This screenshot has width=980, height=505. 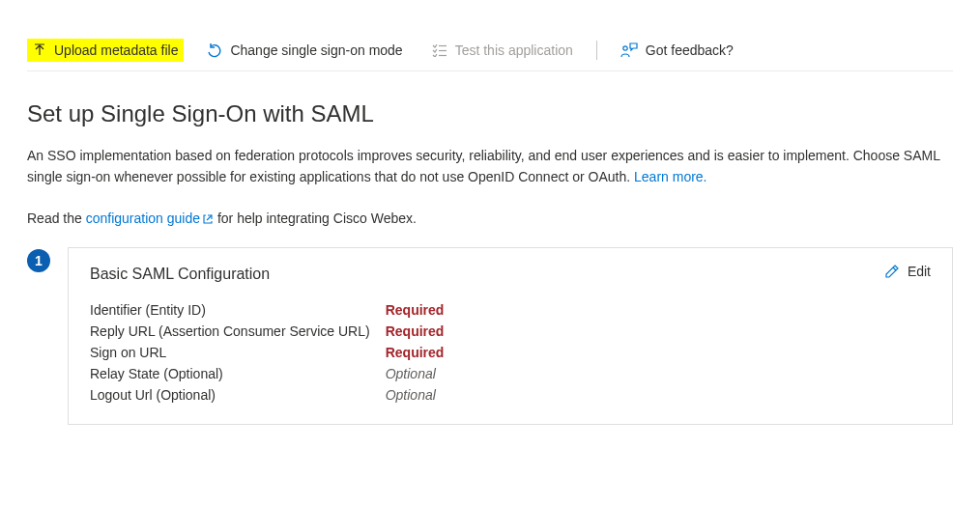 I want to click on configuration-guide-link: configuration guide, so click(x=150, y=218).